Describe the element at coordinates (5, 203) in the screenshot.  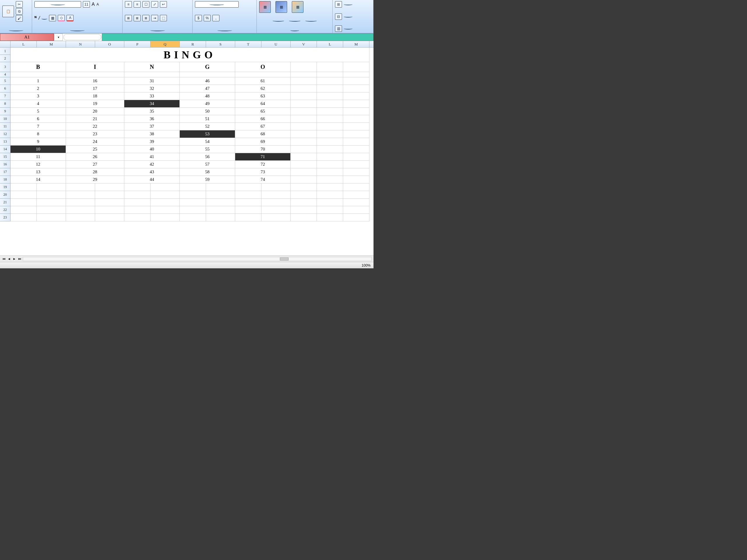
I see `row-header: 21` at that location.